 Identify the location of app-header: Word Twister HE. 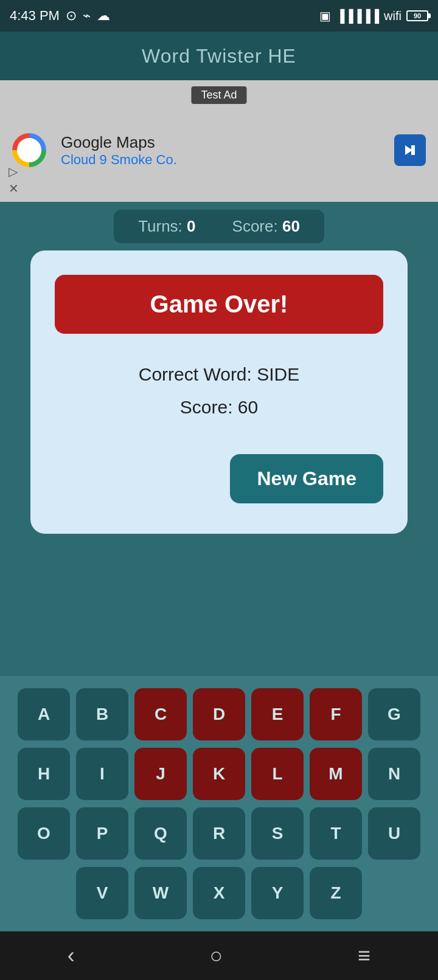
(219, 56).